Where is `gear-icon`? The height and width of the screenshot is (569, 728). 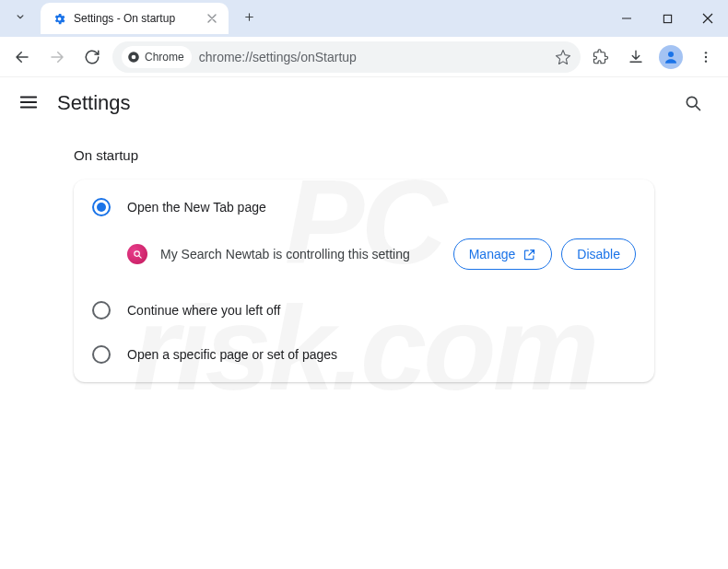
gear-icon is located at coordinates (59, 18).